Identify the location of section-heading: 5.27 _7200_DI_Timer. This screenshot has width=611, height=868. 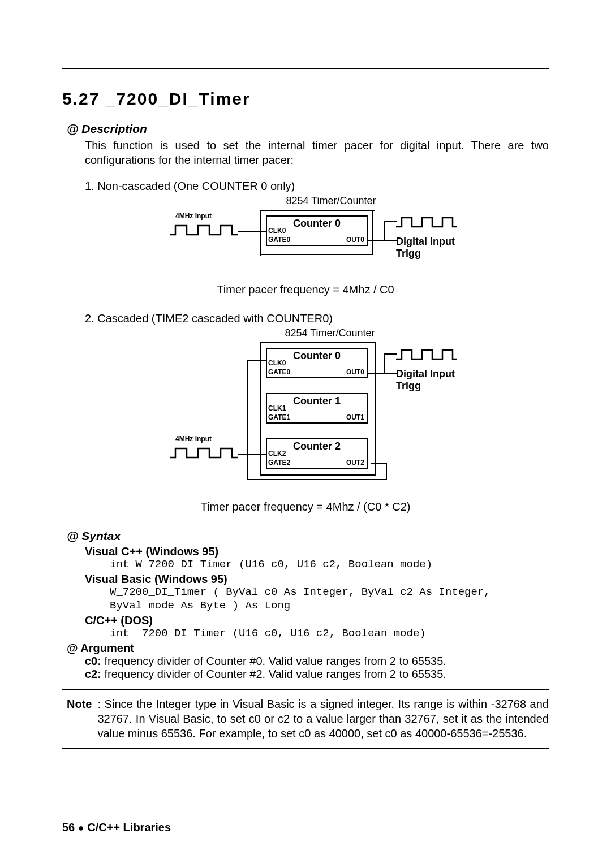
(306, 99).